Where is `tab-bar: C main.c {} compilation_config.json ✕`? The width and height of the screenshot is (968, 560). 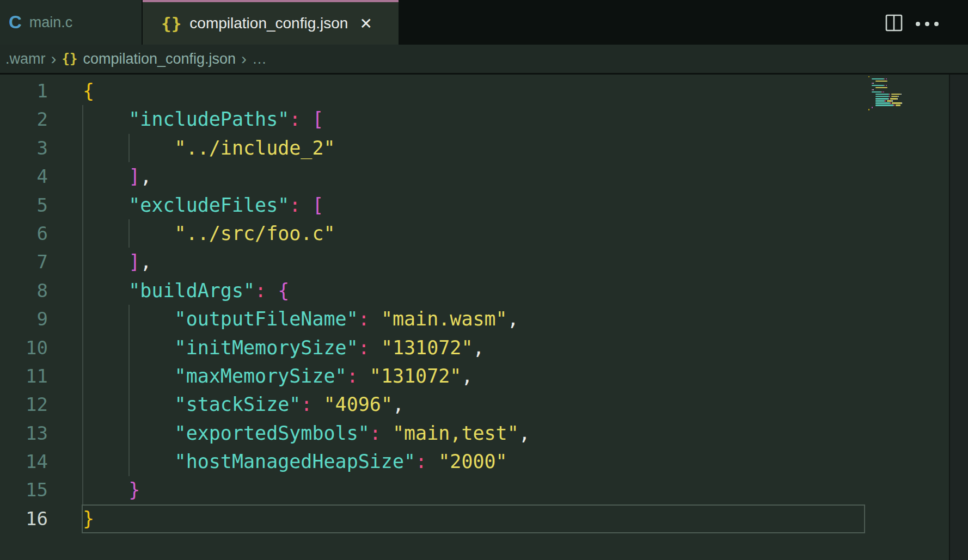 tab-bar: C main.c {} compilation_config.json ✕ is located at coordinates (484, 22).